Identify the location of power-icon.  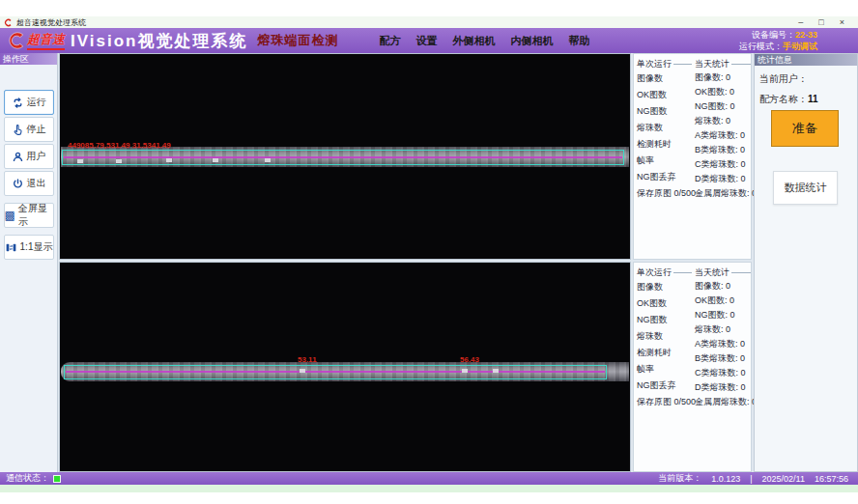
(17, 183).